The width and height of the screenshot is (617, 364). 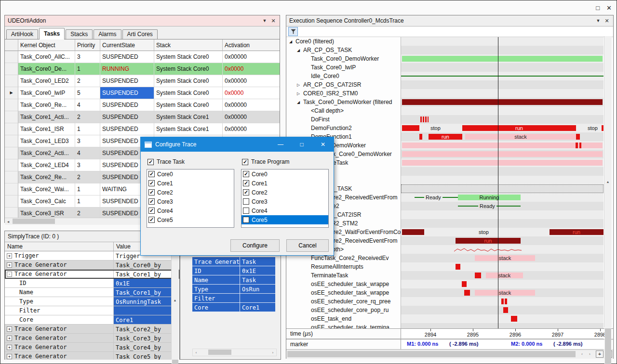 What do you see at coordinates (234, 352) in the screenshot?
I see `panel-hscrollbar: ‹ ›` at bounding box center [234, 352].